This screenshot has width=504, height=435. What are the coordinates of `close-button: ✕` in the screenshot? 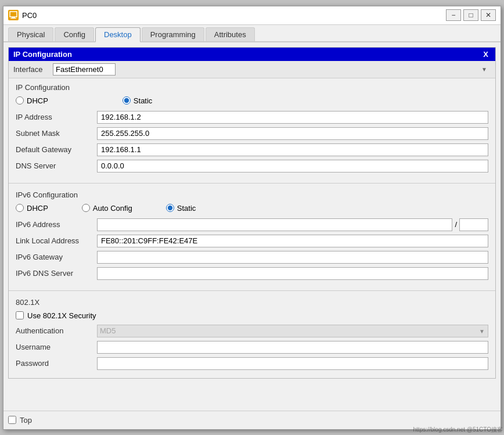 It's located at (488, 15).